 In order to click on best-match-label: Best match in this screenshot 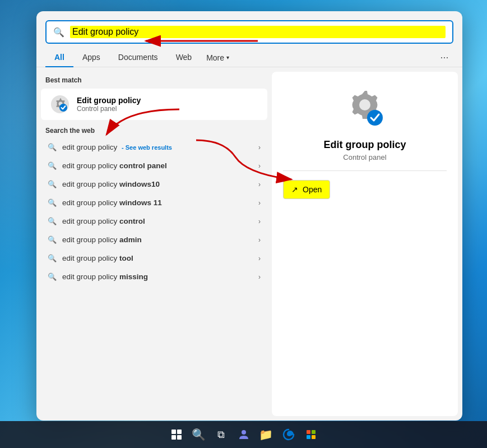, I will do `click(154, 81)`.